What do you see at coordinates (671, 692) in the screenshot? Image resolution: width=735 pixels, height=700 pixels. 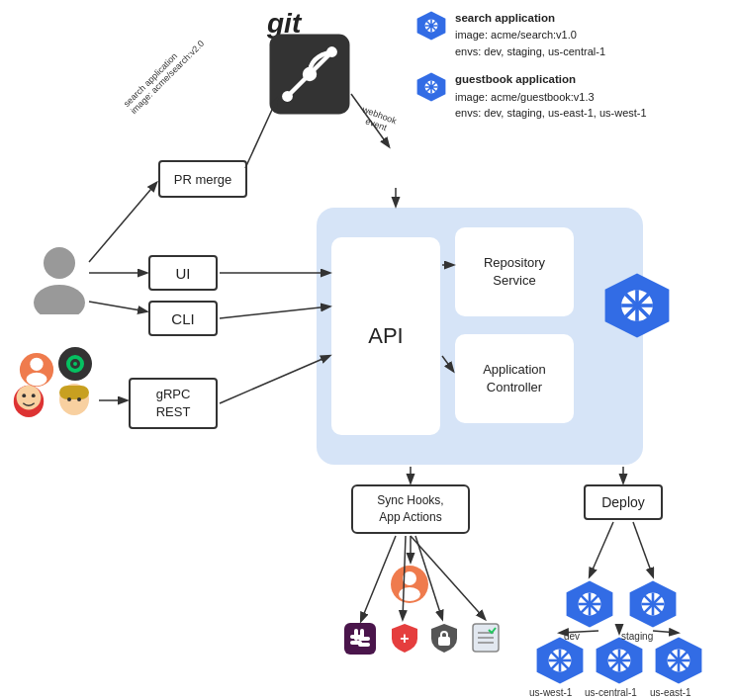 I see `k8s-us-east-label: us-east-1` at bounding box center [671, 692].